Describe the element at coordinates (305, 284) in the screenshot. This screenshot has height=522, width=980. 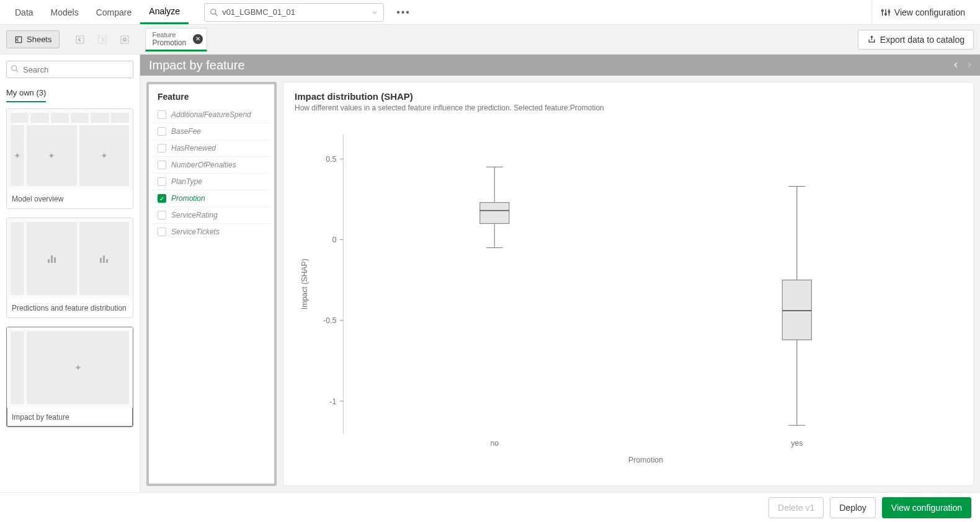
I see `svg-text: Impact (SHAP)` at that location.